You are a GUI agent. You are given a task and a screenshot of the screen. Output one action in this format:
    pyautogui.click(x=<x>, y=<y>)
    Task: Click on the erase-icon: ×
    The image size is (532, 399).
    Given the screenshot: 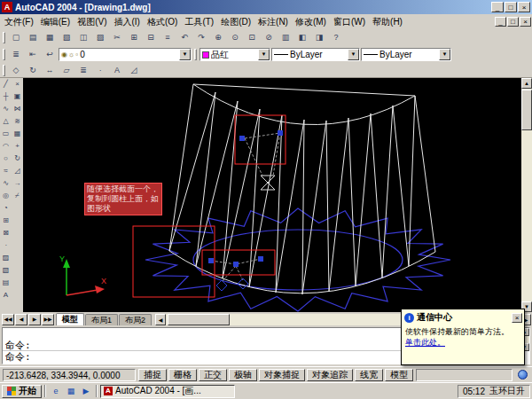 What is the action you would take?
    pyautogui.click(x=18, y=84)
    